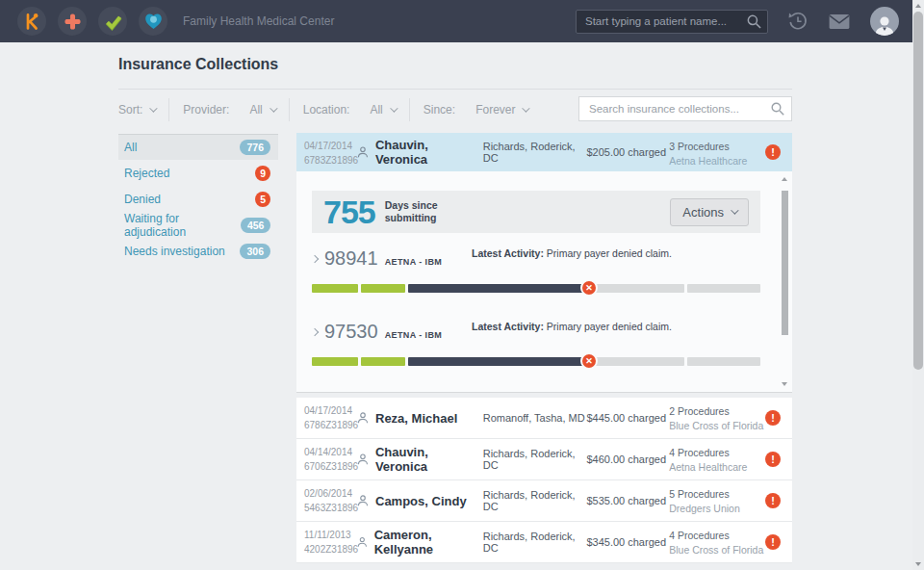 Image resolution: width=924 pixels, height=570 pixels. Describe the element at coordinates (414, 262) in the screenshot. I see `claim-payer: AETNA - IBM` at that location.